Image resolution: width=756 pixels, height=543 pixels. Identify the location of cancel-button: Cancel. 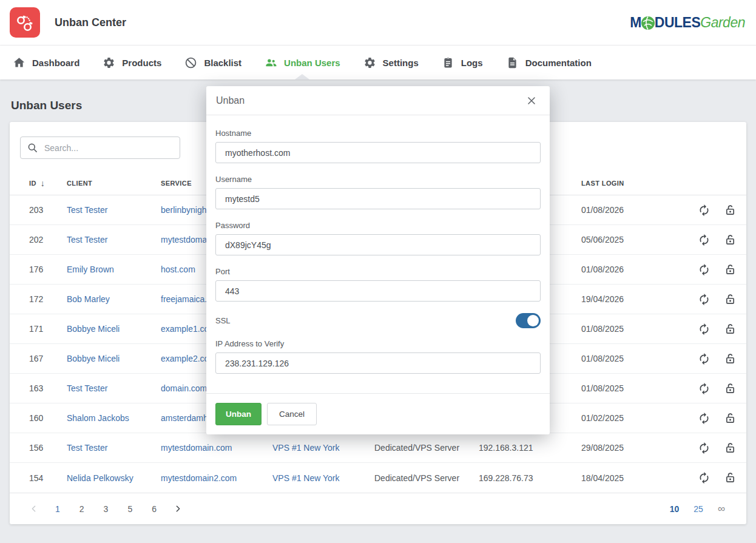
(292, 414).